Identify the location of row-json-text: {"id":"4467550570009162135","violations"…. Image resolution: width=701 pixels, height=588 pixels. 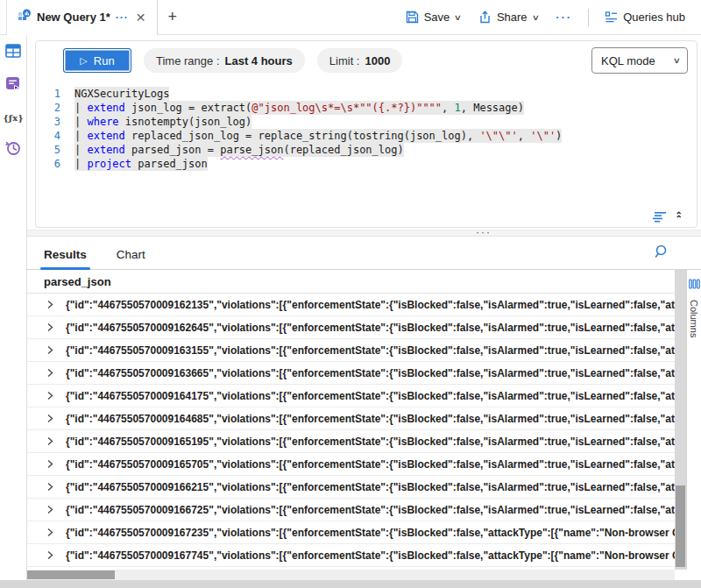
(370, 305).